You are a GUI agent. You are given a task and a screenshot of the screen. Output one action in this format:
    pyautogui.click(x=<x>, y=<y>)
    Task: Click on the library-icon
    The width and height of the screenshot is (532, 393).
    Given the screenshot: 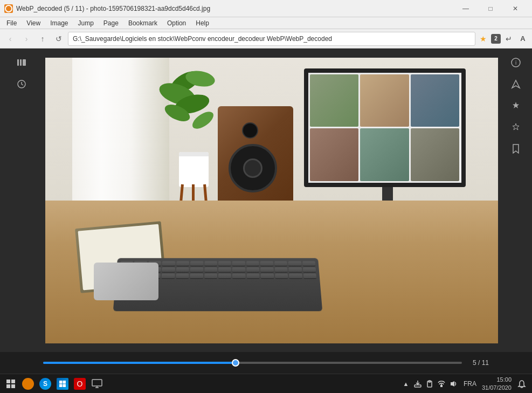 What is the action you would take?
    pyautogui.click(x=22, y=63)
    